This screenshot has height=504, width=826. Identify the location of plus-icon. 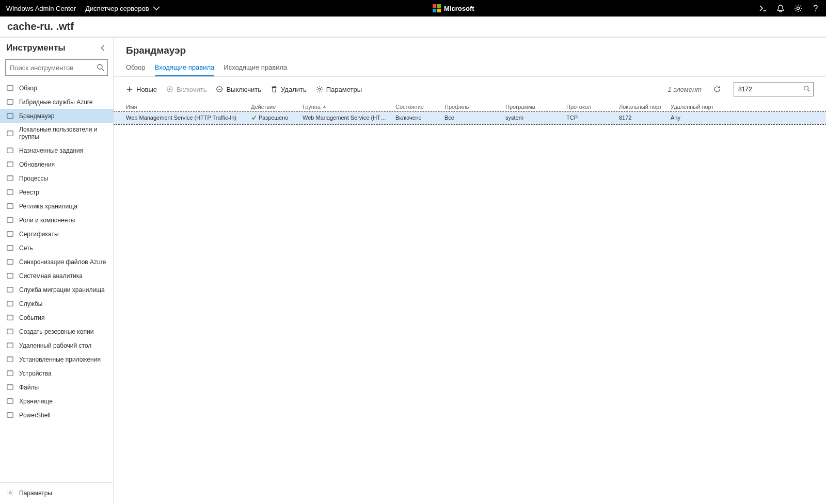
(130, 89).